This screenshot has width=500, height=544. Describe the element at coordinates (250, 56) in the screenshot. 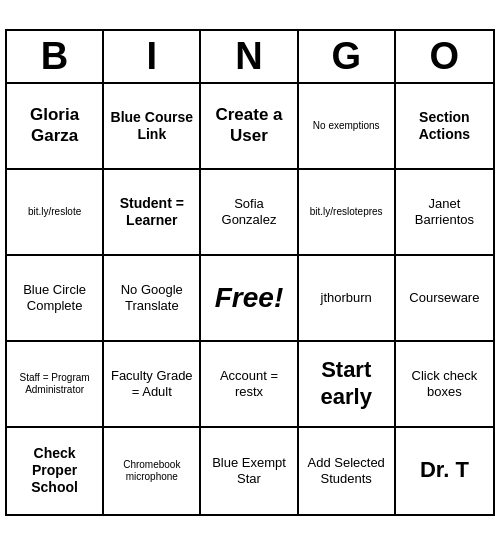

I see `bingo-letter-n: N` at that location.